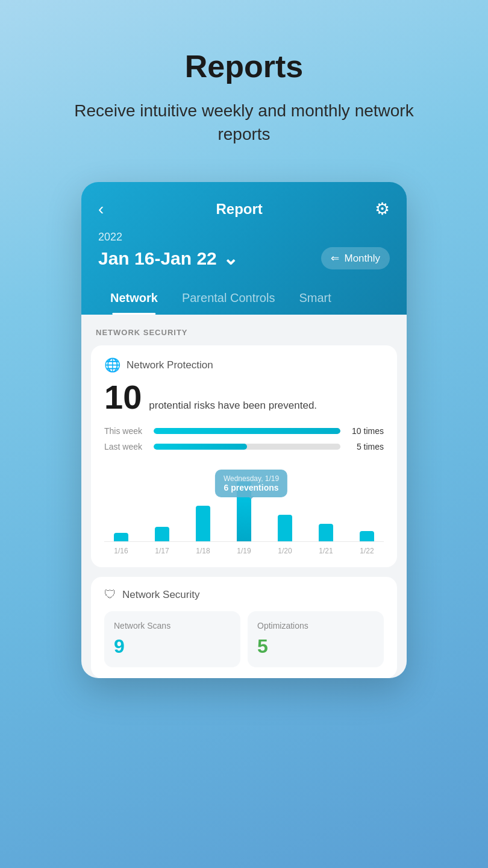 This screenshot has width=488, height=868. Describe the element at coordinates (233, 406) in the screenshot. I see `risk-description: protential risks have been prevented.` at that location.